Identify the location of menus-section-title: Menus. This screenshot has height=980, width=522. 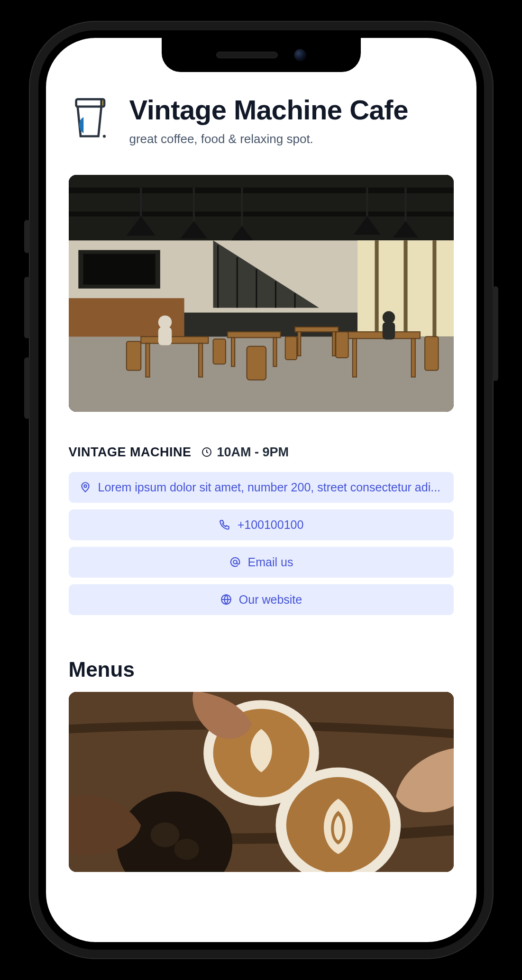
(261, 670).